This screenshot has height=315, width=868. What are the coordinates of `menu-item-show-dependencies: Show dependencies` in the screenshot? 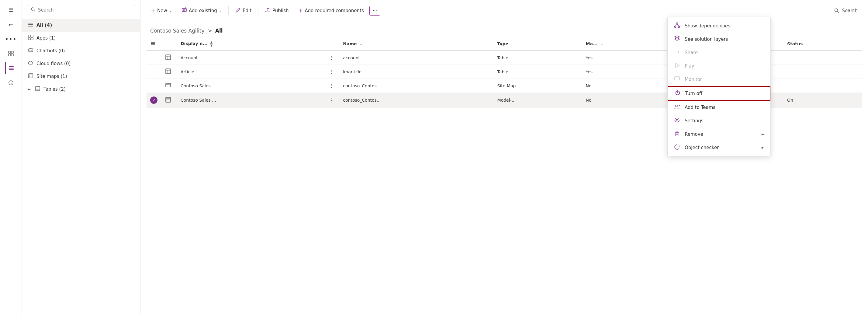 It's located at (719, 26).